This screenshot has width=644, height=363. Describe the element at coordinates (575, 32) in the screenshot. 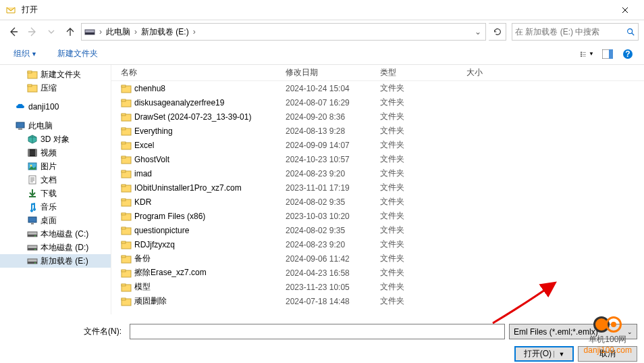

I see `search-box` at that location.